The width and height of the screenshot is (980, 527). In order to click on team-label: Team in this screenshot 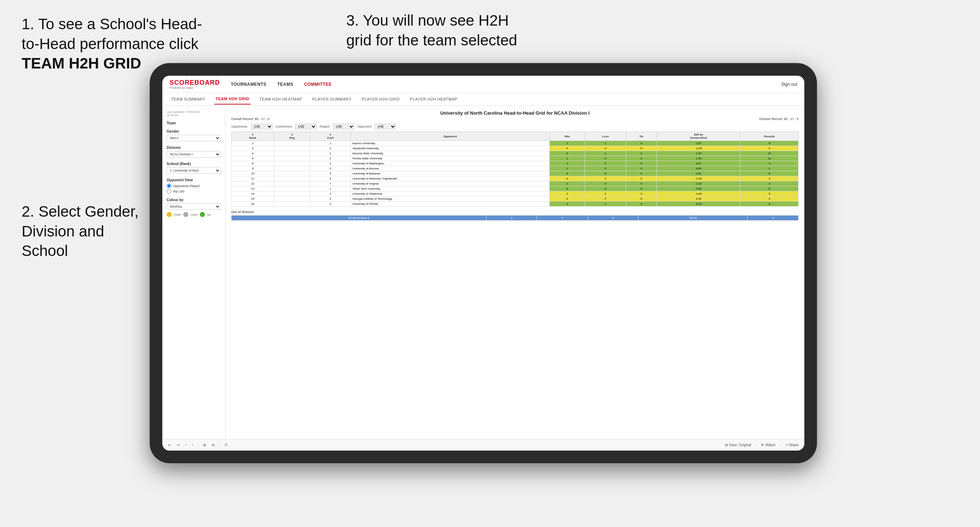, I will do `click(194, 123)`.